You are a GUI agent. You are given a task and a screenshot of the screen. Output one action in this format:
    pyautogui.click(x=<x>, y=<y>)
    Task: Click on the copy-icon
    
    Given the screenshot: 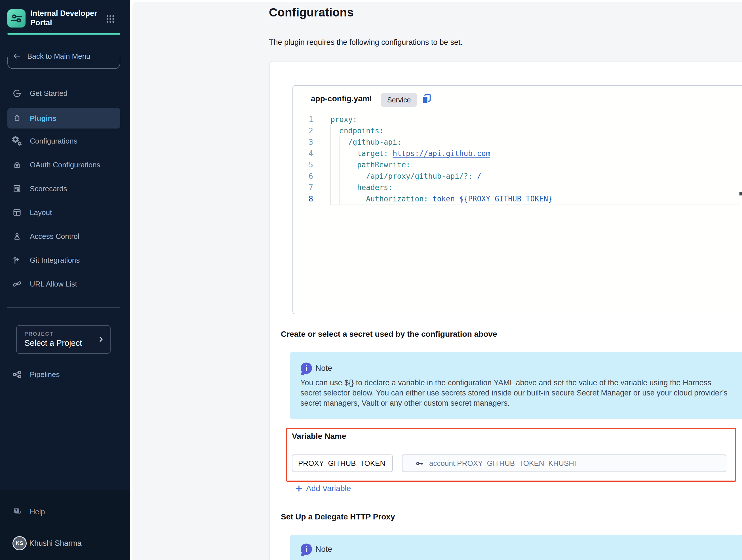 What is the action you would take?
    pyautogui.click(x=427, y=99)
    